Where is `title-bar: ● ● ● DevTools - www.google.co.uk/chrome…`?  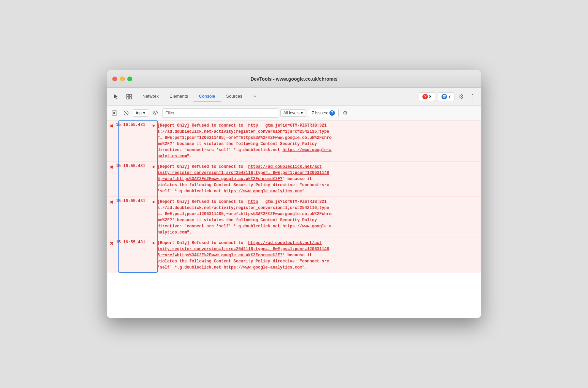
title-bar: ● ● ● DevTools - www.google.co.uk/chrome… is located at coordinates (294, 79).